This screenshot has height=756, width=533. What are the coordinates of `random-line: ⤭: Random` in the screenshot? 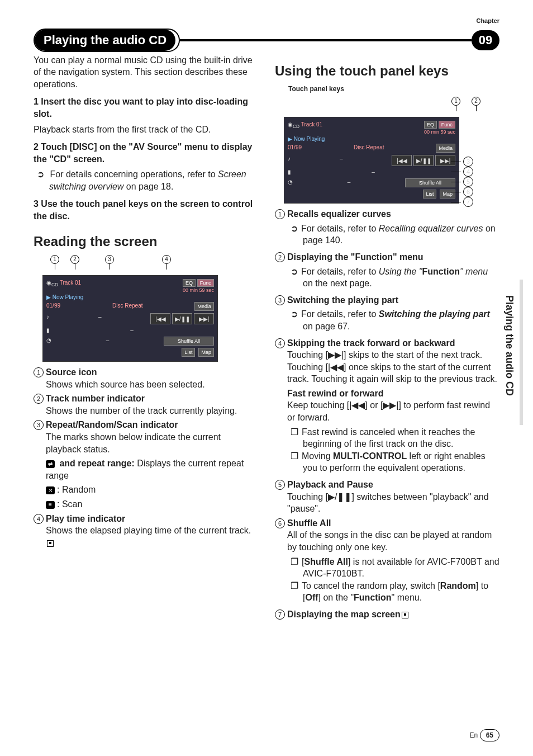 It's located at (152, 490).